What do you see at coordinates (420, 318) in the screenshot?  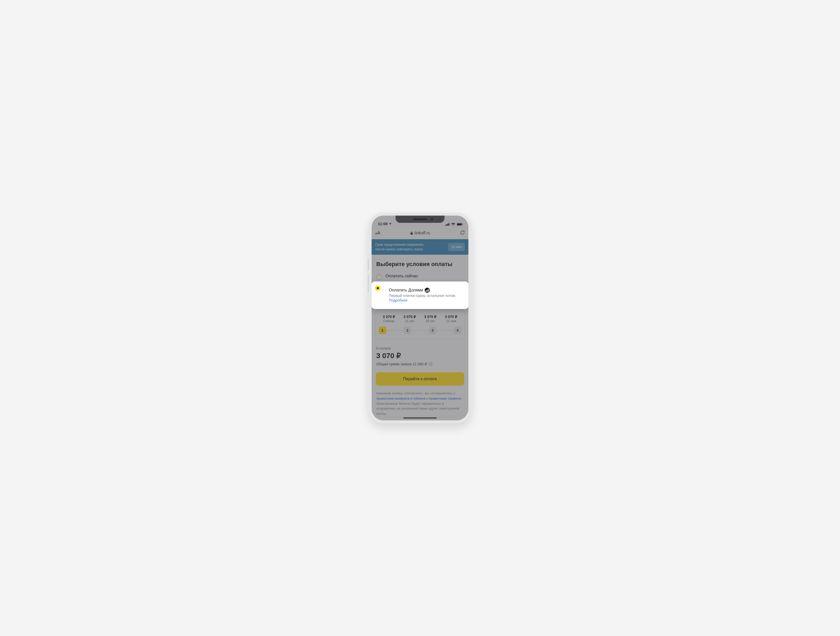 I see `phone-mockup: 11:00 ᴀA tinkoff.ru` at bounding box center [420, 318].